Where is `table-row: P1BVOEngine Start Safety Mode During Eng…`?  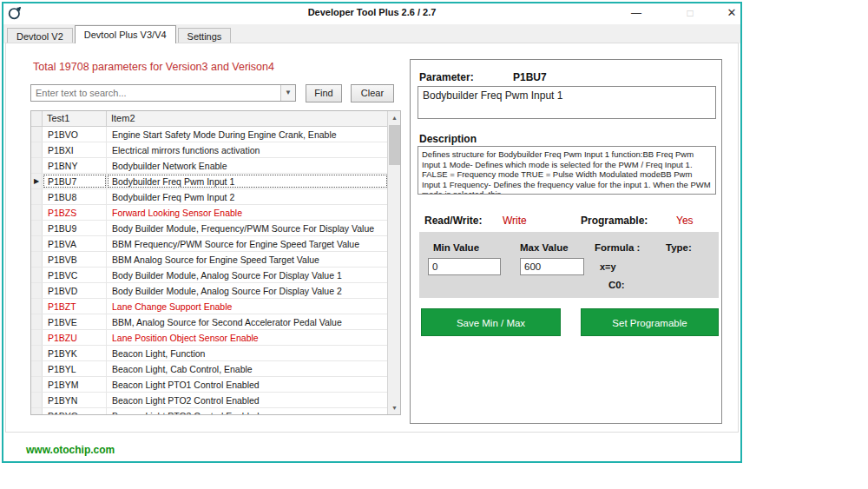 table-row: P1BVOEngine Start Safety Mode During Eng… is located at coordinates (210, 135).